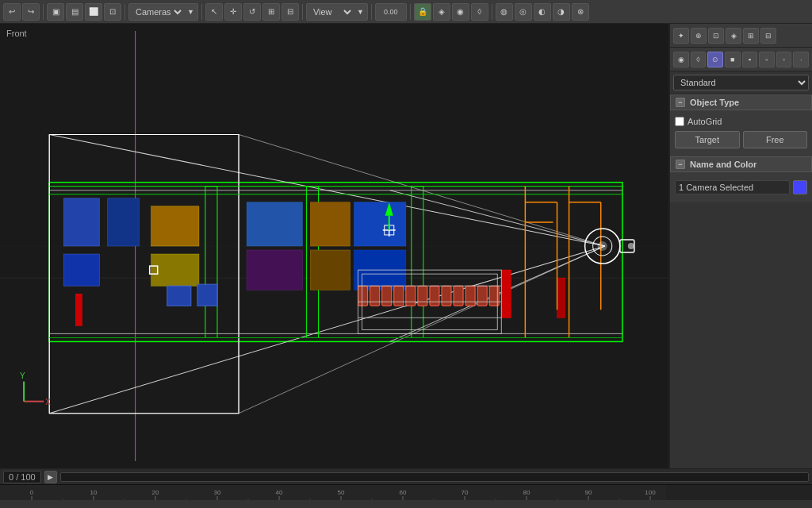 The height and width of the screenshot is (508, 812). Describe the element at coordinates (733, 36) in the screenshot. I see `panel-motion-icon: ◈` at that location.